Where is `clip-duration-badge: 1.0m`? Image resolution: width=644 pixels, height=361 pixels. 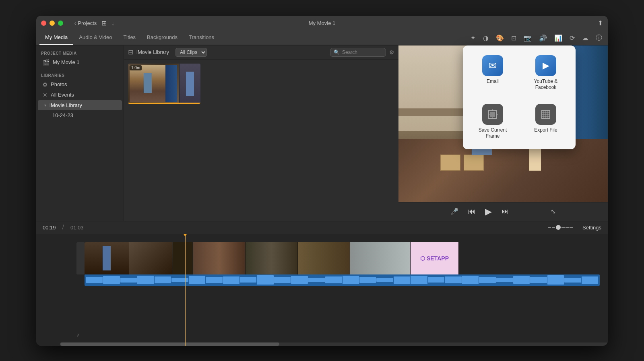
clip-duration-badge: 1.0m is located at coordinates (136, 68).